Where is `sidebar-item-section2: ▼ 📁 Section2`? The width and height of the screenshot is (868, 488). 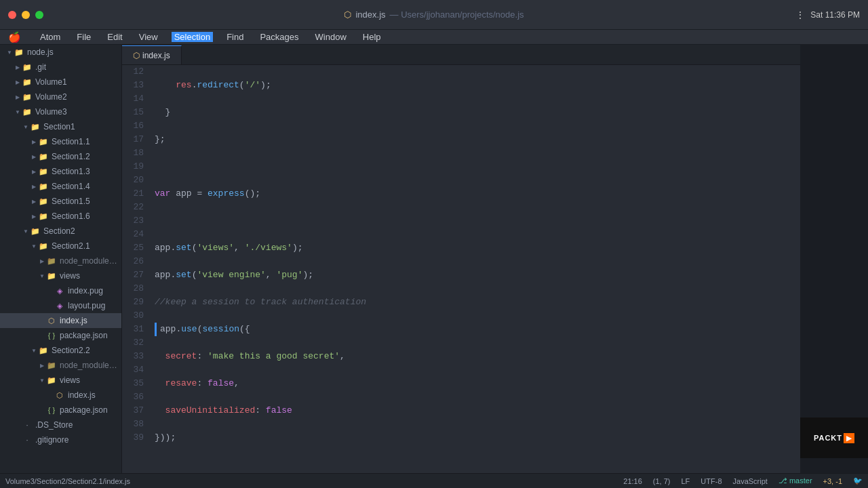
sidebar-item-section2: ▼ 📁 Section2 is located at coordinates (61, 231).